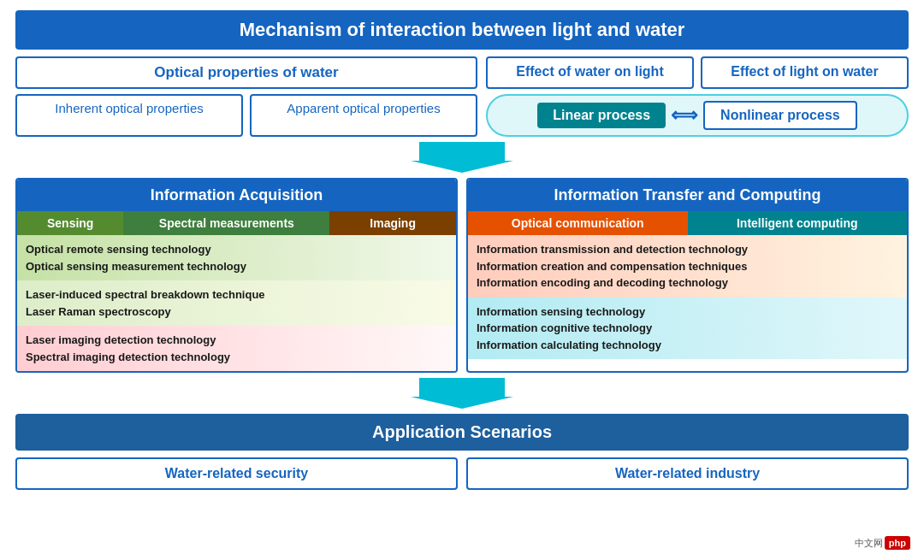 This screenshot has height=560, width=924. What do you see at coordinates (364, 115) in the screenshot?
I see `apparent-optical-box: Apparent optical properties` at bounding box center [364, 115].